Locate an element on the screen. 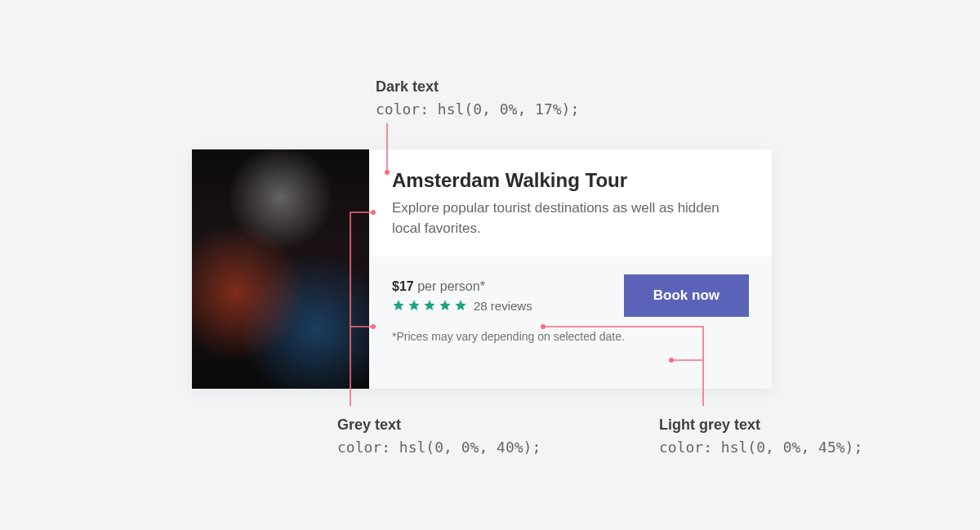 This screenshot has width=980, height=530. annotation-code: color: hsl(0, 0%, 40%); is located at coordinates (439, 448).